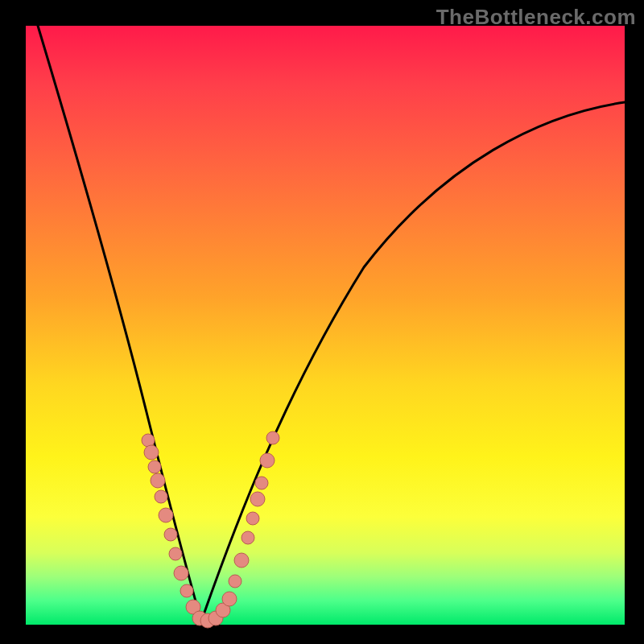 The height and width of the screenshot is (644, 644). What do you see at coordinates (254, 510) in the screenshot?
I see `dot-cluster-right` at bounding box center [254, 510].